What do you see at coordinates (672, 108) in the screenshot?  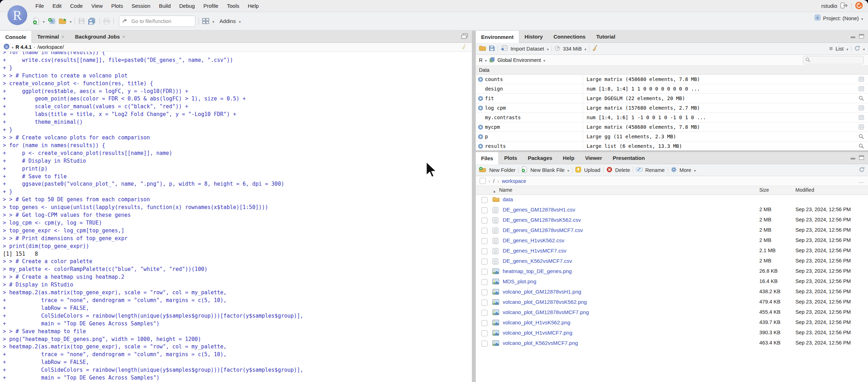 I see `environment-object-row: log_cpmLarge matrix (157680 elements, 2.…` at bounding box center [672, 108].